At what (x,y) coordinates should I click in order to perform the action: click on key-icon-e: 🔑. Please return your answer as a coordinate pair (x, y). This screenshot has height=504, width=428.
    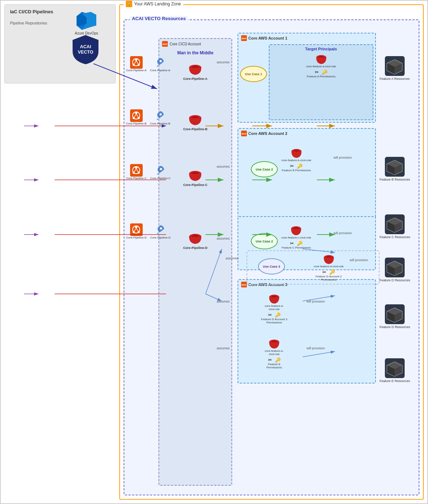
    Looking at the image, I should click on (278, 360).